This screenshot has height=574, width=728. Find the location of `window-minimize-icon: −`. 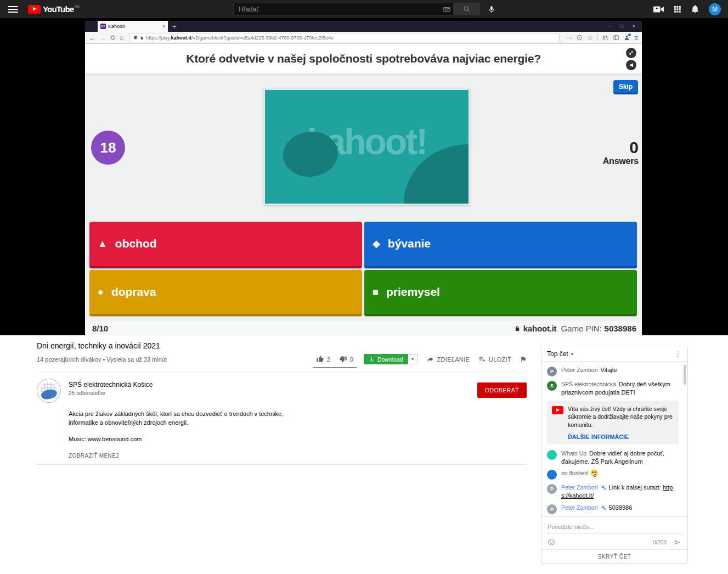

window-minimize-icon: − is located at coordinates (610, 26).